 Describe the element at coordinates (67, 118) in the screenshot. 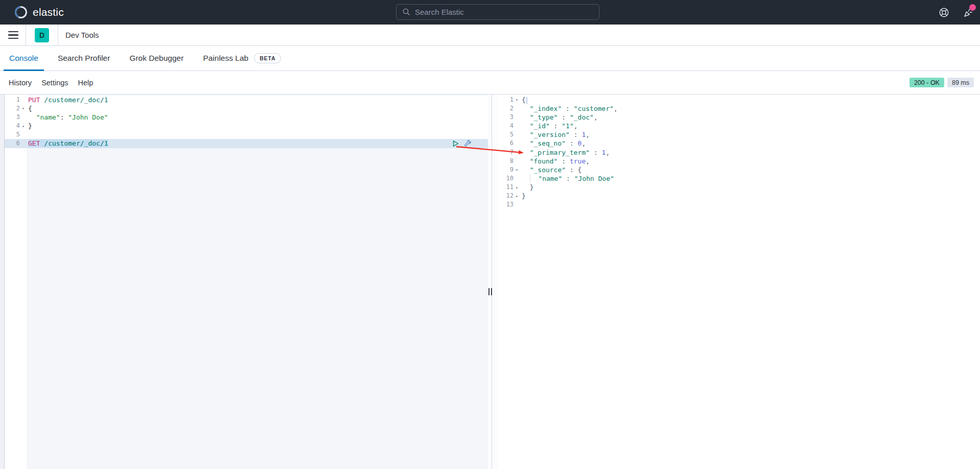

I see `code-text: "name": "John Doe"` at that location.